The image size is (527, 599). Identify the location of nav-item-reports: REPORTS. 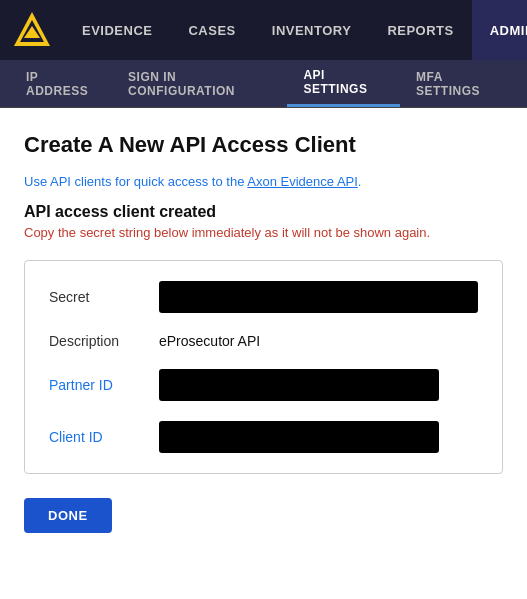
(420, 30).